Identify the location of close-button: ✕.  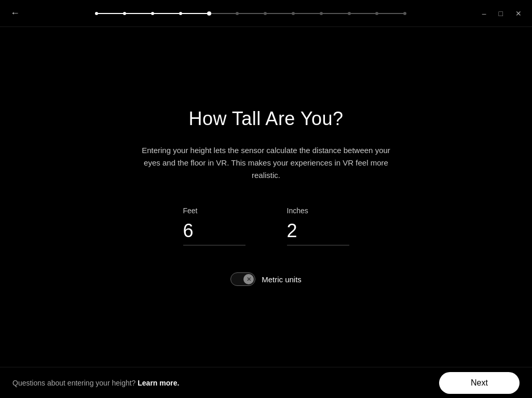
(519, 13).